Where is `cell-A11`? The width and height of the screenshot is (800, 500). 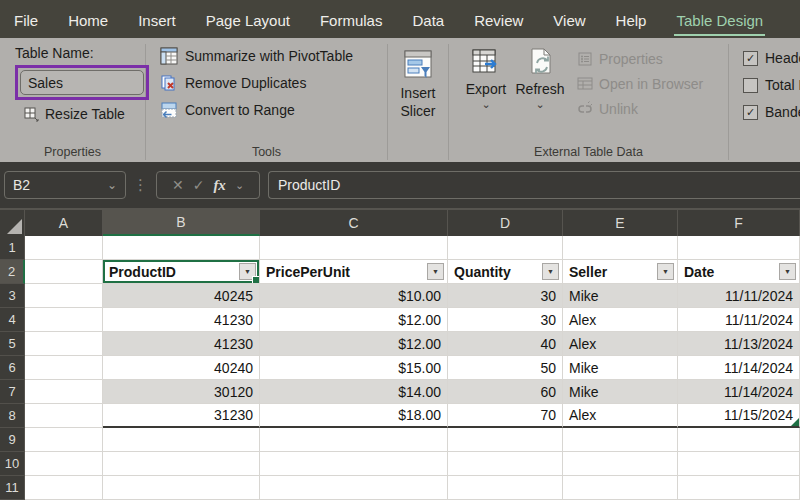
cell-A11 is located at coordinates (64, 488).